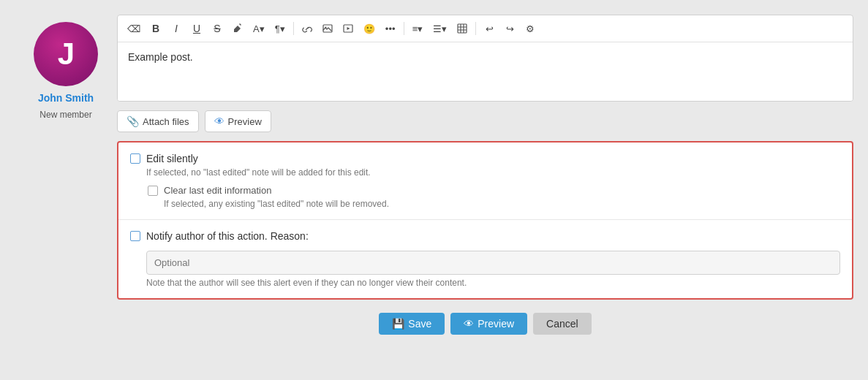 The image size is (868, 380). Describe the element at coordinates (486, 72) in the screenshot. I see `editor-body: Example post.` at that location.